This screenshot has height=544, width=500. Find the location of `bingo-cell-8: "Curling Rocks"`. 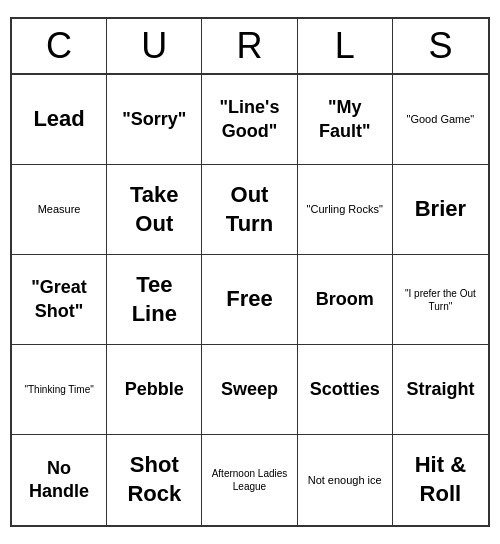

bingo-cell-8: "Curling Rocks" is located at coordinates (346, 210).